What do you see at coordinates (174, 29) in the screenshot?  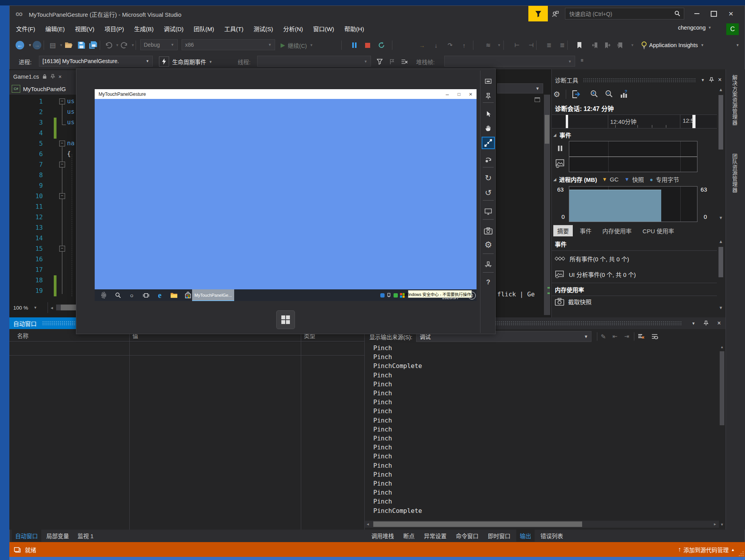 I see `menu-item-5: 调试(D)` at bounding box center [174, 29].